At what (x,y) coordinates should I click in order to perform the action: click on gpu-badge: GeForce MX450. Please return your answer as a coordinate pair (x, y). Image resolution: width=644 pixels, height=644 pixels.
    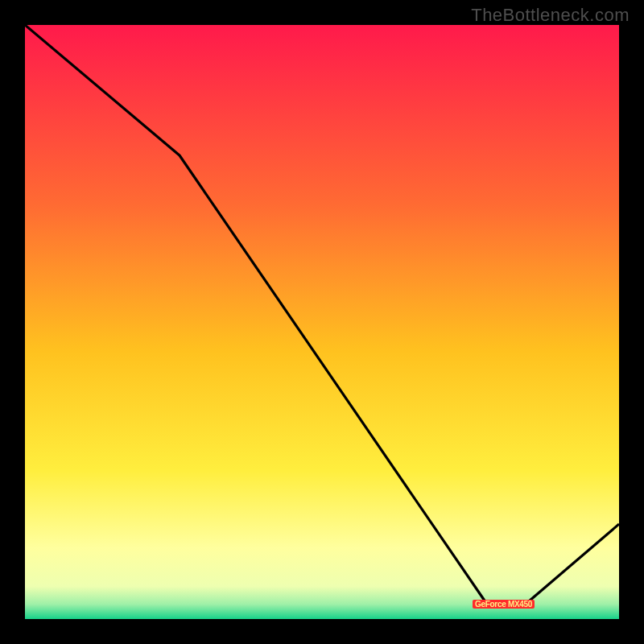
    Looking at the image, I should click on (504, 604).